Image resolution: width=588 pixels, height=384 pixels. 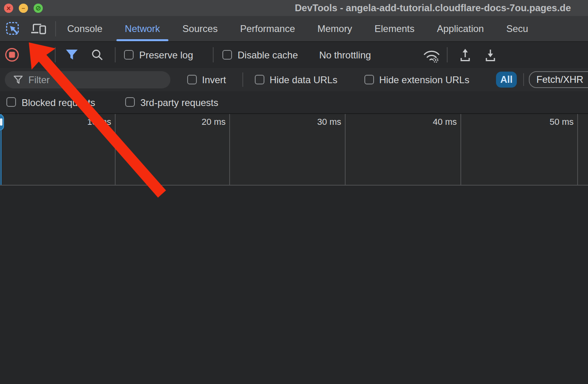 I want to click on invert-label: Invert, so click(x=214, y=80).